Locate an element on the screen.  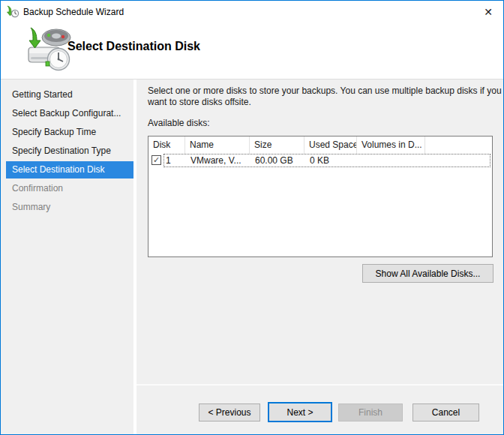
disk-checkbox: ✓ is located at coordinates (156, 160).